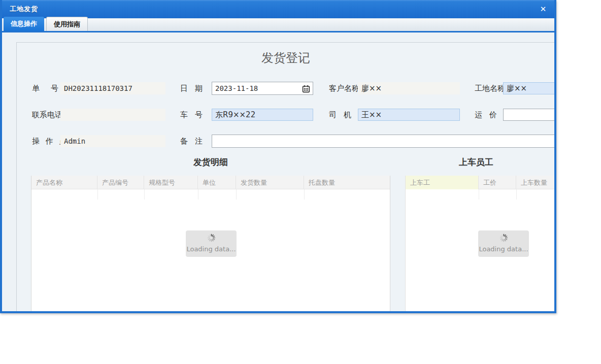 This screenshot has width=601, height=364. I want to click on operator-field: Admin, so click(113, 141).